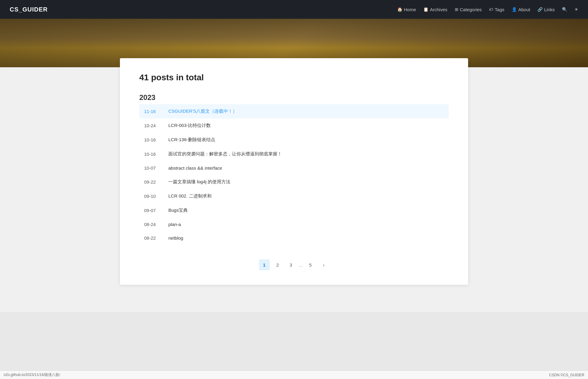 The height and width of the screenshot is (379, 588). I want to click on post-item: 10-07abstract class && interface, so click(294, 168).